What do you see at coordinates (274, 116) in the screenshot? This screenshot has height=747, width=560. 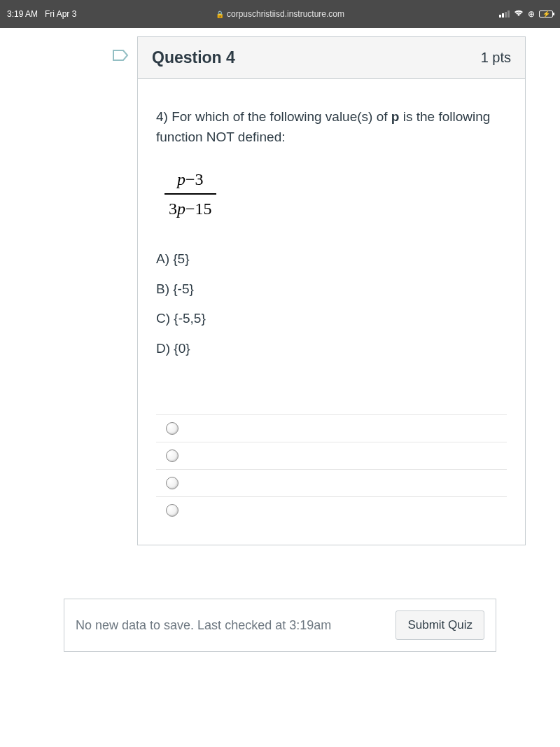 I see `prompt-prefix: 4) For which of the following value(s) o…` at bounding box center [274, 116].